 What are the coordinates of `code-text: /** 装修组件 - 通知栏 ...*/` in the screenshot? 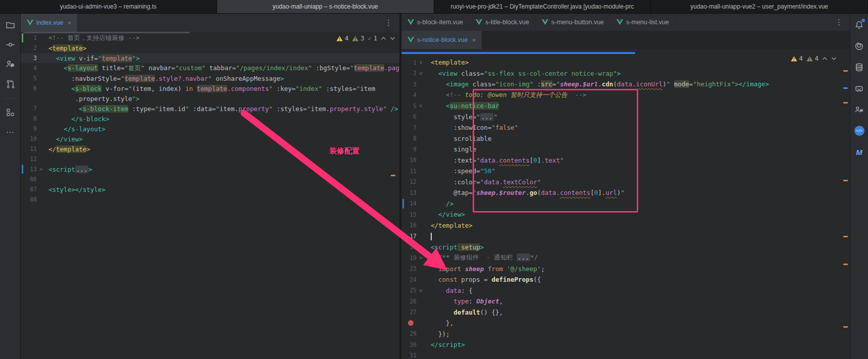 It's located at (484, 258).